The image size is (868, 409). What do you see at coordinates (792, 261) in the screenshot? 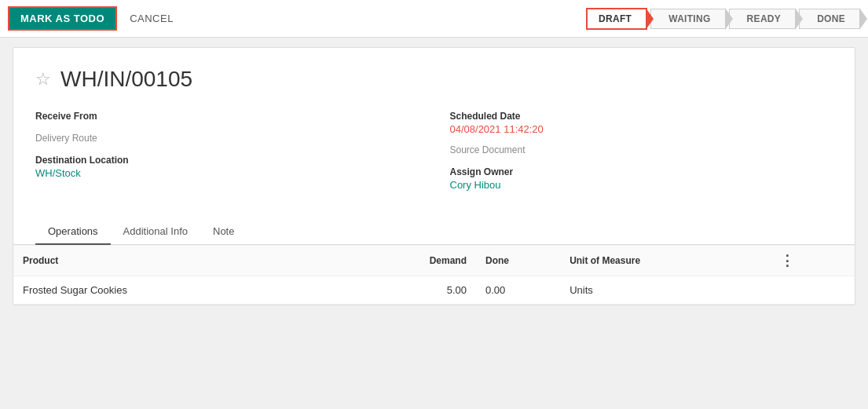
I see `table-actions-menu: ⋮` at bounding box center [792, 261].